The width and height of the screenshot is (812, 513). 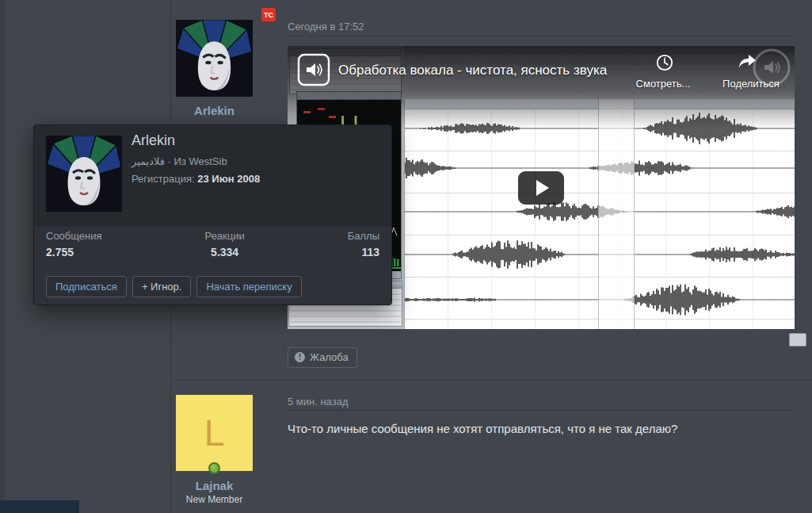 I want to click on post1-timestamp: Сегодня в 17:52, so click(x=326, y=27).